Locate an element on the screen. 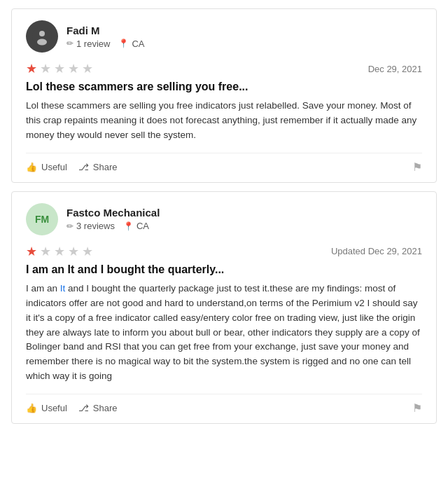 The image size is (448, 503). review-stars-date: ★★★★★ Dec 29, 2021 is located at coordinates (224, 69).